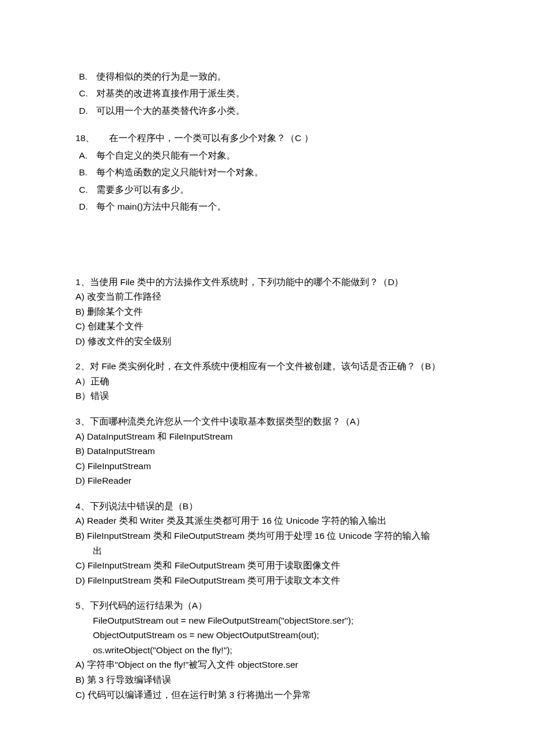 This screenshot has width=534, height=756. What do you see at coordinates (270, 695) in the screenshot?
I see `option-c: C) 代码可以编译通过，但在运行时第 3 行将抛出一个异常` at bounding box center [270, 695].